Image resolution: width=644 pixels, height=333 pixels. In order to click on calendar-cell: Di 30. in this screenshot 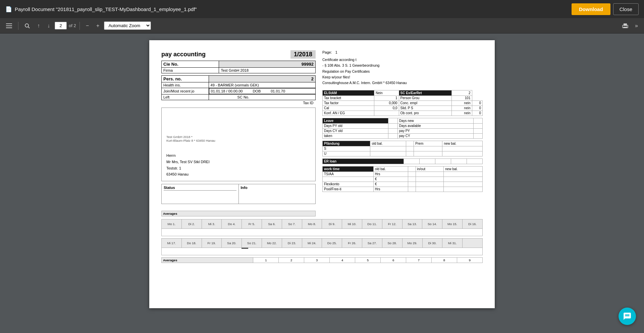, I will do `click(432, 243)`.